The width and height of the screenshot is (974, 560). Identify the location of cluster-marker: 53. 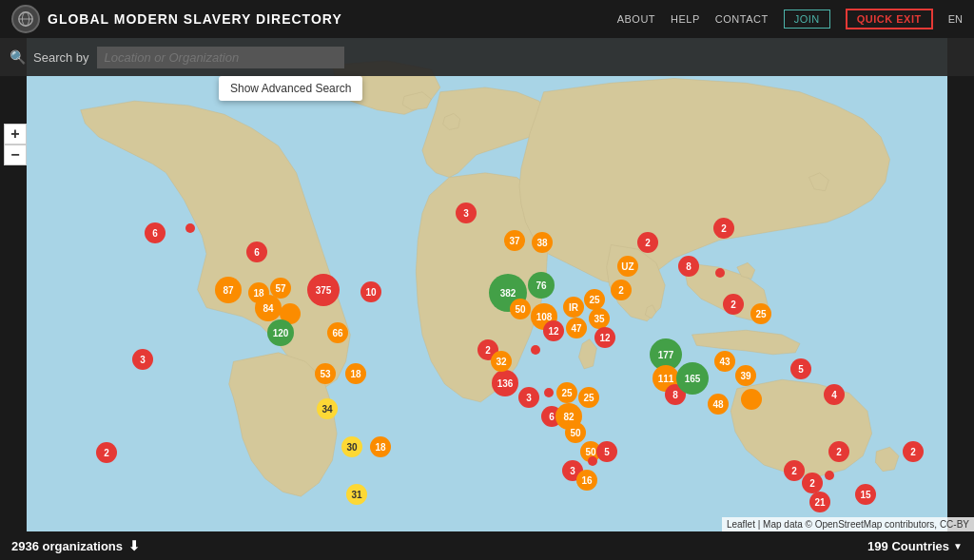
(325, 374).